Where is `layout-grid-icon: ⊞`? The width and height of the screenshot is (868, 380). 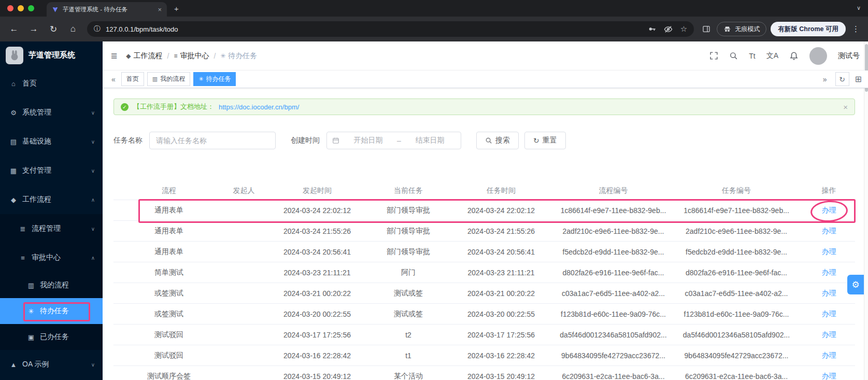
layout-grid-icon: ⊞ is located at coordinates (858, 79).